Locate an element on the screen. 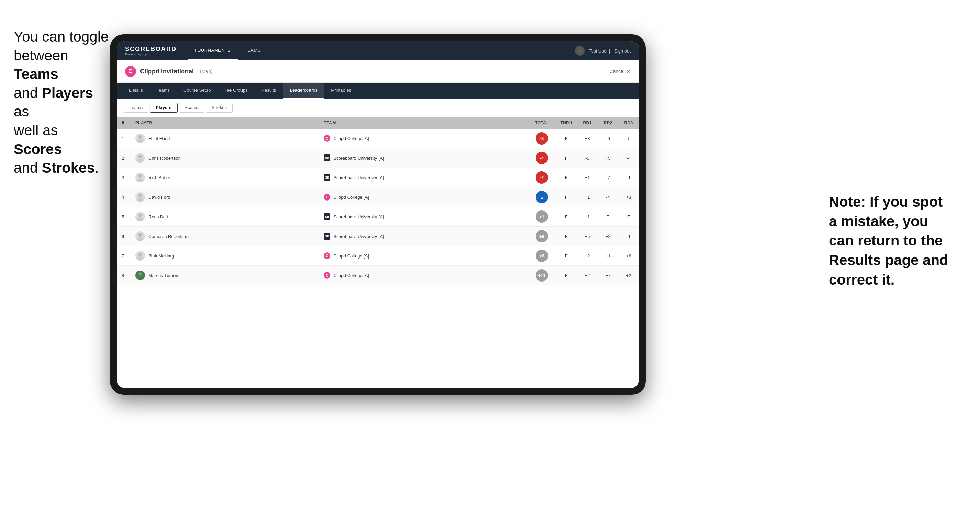 The image size is (980, 527). cell-rd3: +3 is located at coordinates (628, 197).